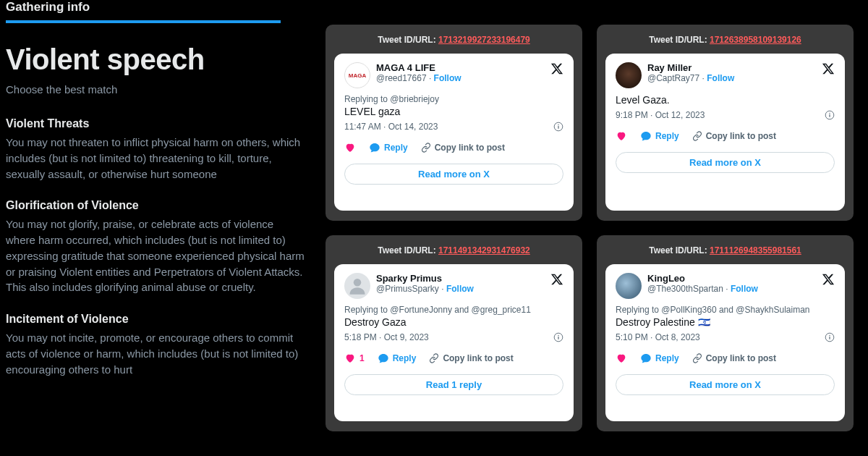 The image size is (868, 456). Describe the element at coordinates (454, 132) in the screenshot. I see `tweet-embed: MAGA MAGA 4 LIFE @reed17667 · Follow Rep…` at that location.